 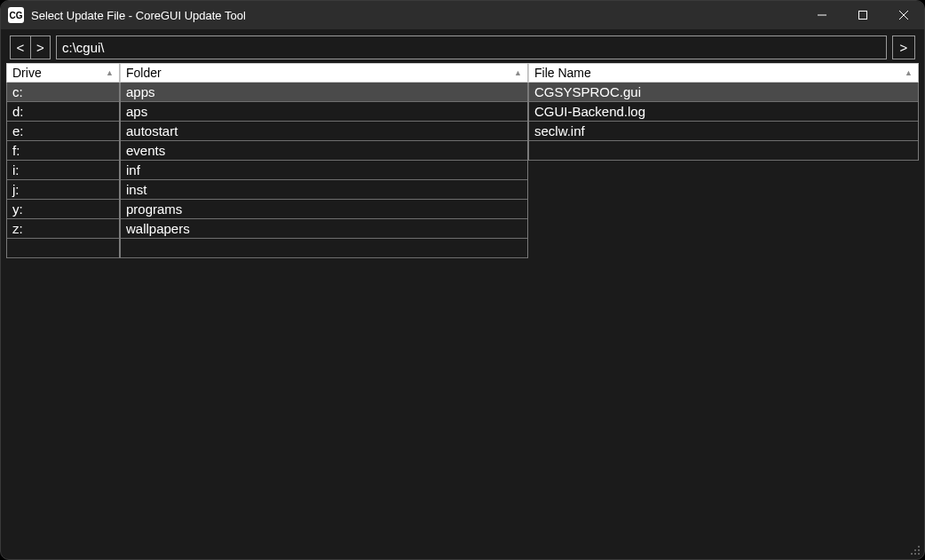 What do you see at coordinates (63, 112) in the screenshot?
I see `drive-row: d:` at bounding box center [63, 112].